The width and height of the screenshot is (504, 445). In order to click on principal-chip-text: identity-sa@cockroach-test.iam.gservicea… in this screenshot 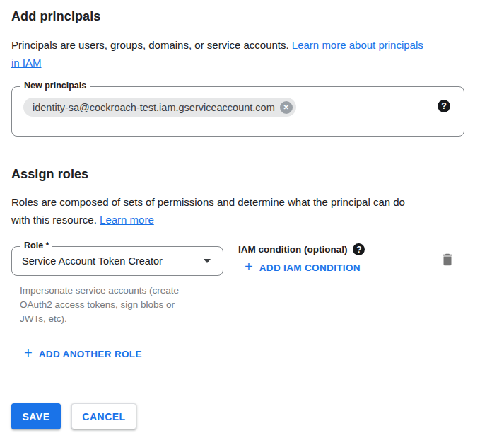, I will do `click(154, 108)`.